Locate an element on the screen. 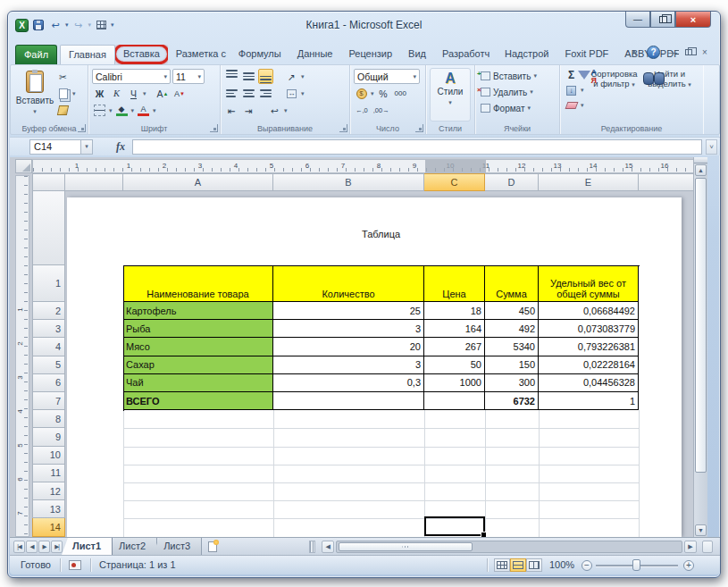 Image resolution: width=728 pixels, height=587 pixels. select-all-corner is located at coordinates (23, 166).